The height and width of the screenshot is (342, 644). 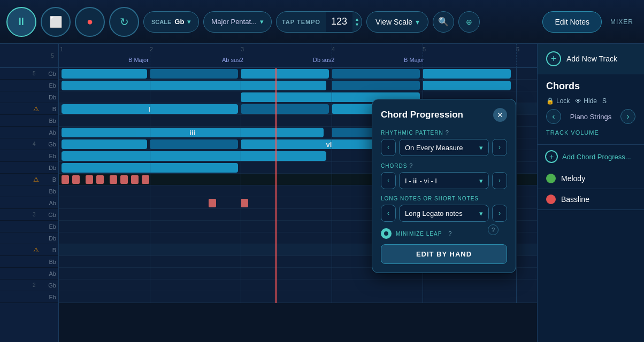 What do you see at coordinates (90, 22) in the screenshot?
I see `record-button: ●` at bounding box center [90, 22].